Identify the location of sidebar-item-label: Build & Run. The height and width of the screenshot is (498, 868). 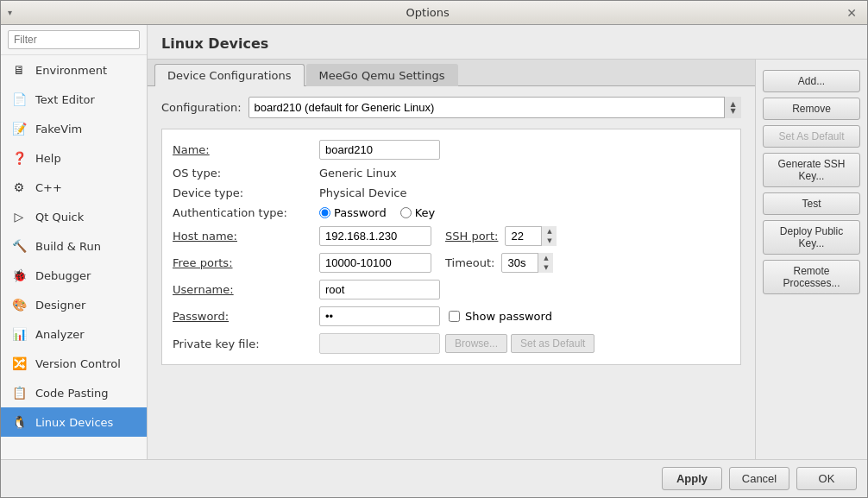
(68, 247).